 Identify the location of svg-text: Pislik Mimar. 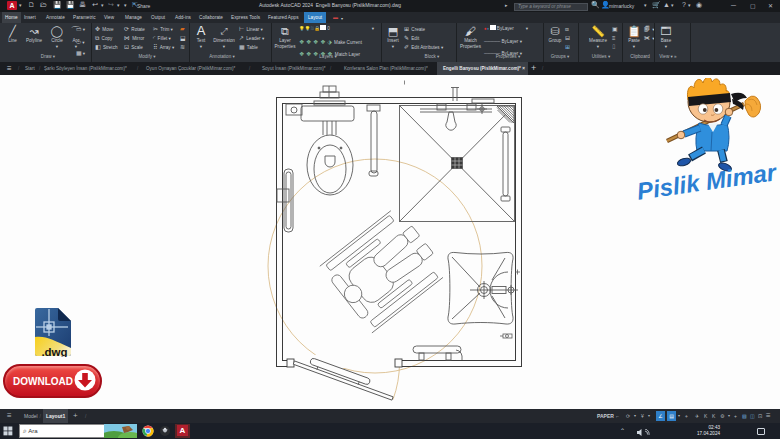
(708, 184).